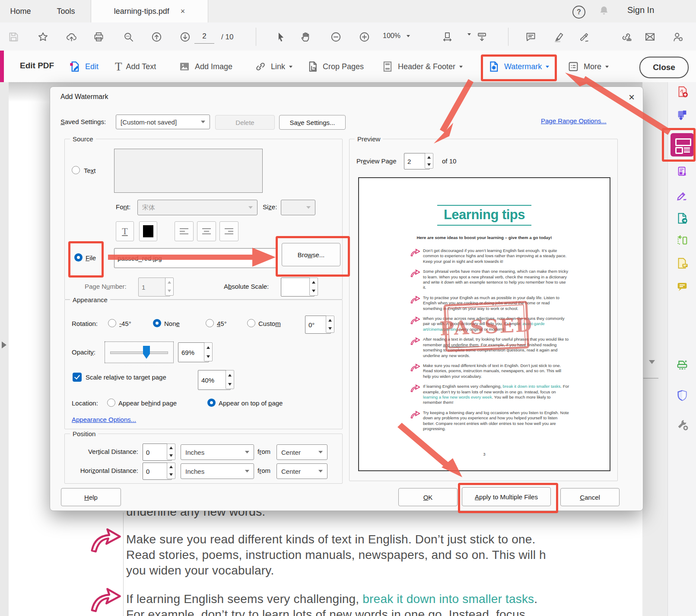 This screenshot has height=616, width=696. I want to click on zoom-in-icon, so click(364, 37).